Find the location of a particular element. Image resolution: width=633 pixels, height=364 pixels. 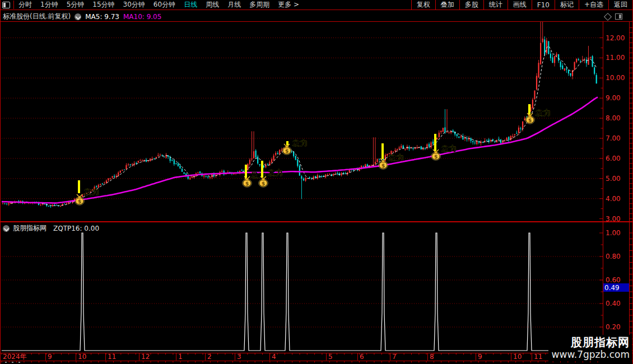

sub-chart-header: 股朋指标网 ZQTP16: 0.00 is located at coordinates (51, 228).